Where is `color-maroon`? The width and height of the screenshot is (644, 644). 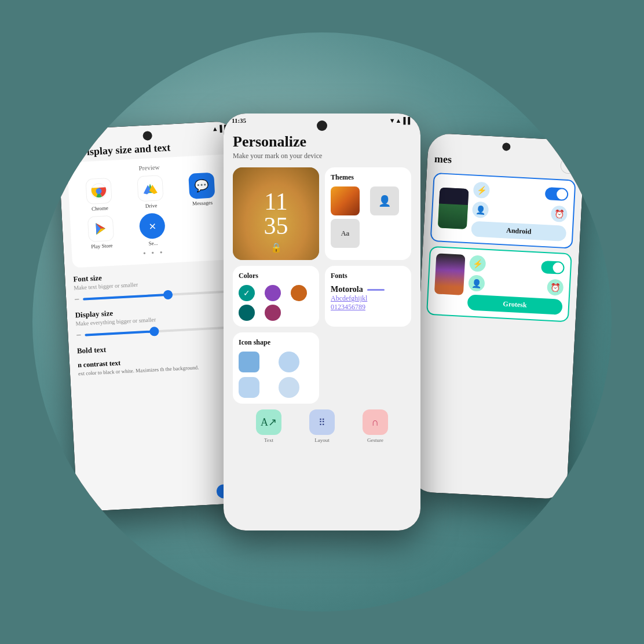 color-maroon is located at coordinates (273, 313).